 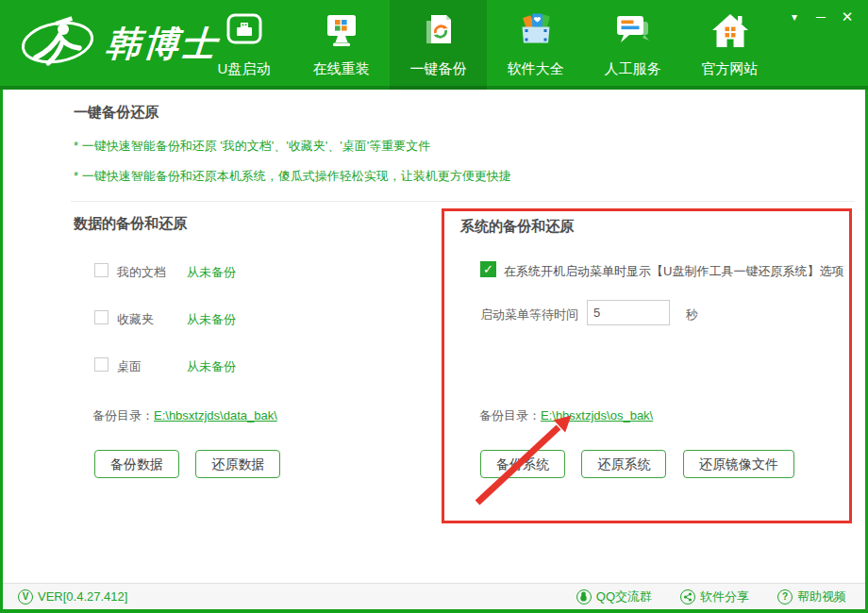 I want to click on footer-bar: V VER[0.4.27.412] QQ交流群, so click(x=434, y=596).